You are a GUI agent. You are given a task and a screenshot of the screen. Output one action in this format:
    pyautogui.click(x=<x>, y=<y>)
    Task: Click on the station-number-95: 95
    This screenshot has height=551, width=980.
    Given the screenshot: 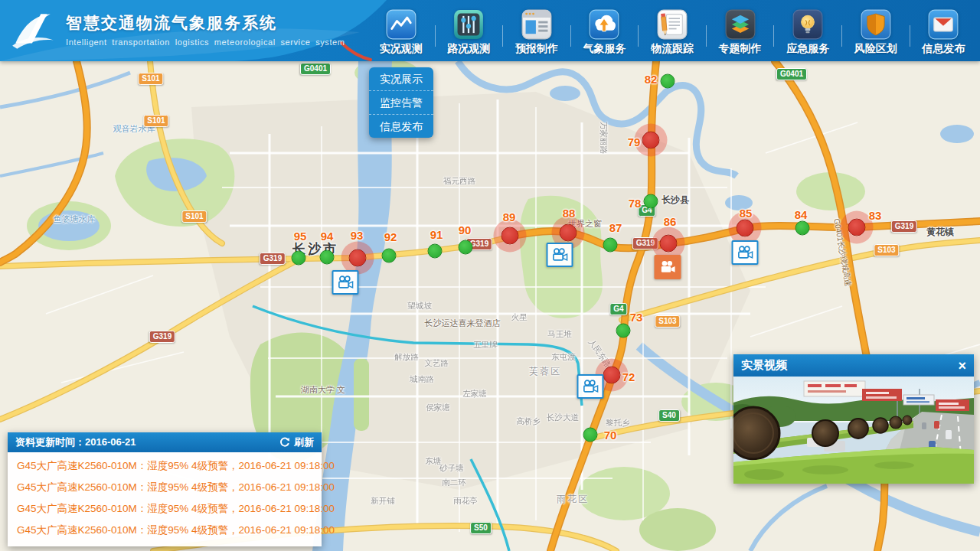 What is the action you would take?
    pyautogui.click(x=300, y=236)
    